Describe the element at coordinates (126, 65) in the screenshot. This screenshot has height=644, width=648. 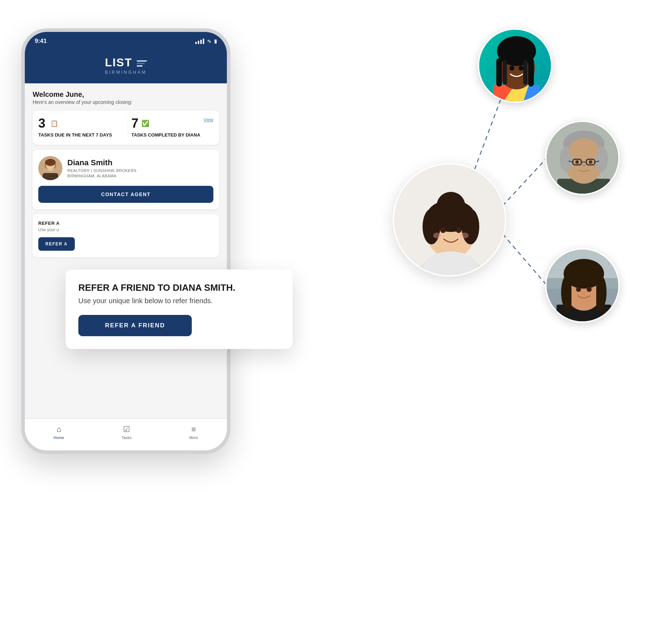
I see `app-logo: LIST BIRMINGHAM` at that location.